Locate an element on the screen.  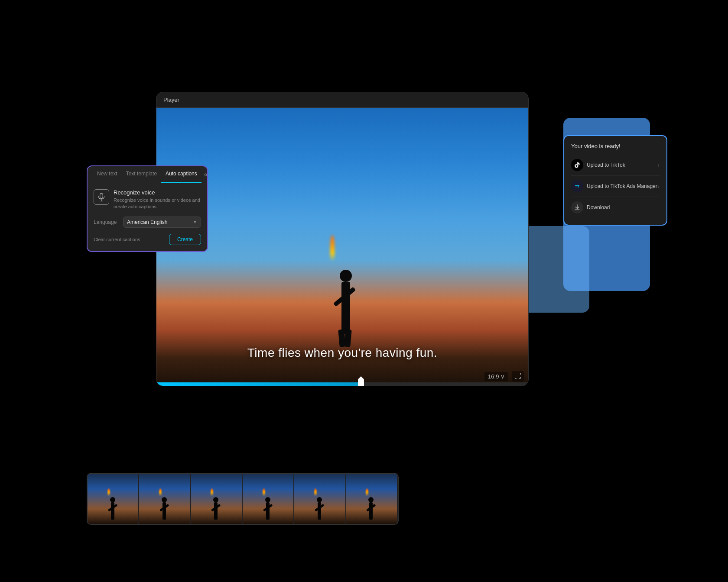
recognize-voice-row: Recognize voice Recognize voice in sound… is located at coordinates (147, 200).